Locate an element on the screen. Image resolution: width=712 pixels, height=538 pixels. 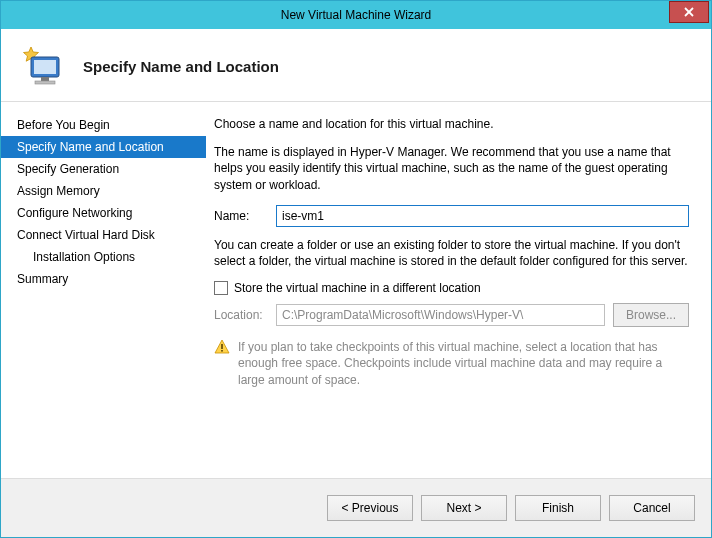
location-input is located at coordinates (440, 315).